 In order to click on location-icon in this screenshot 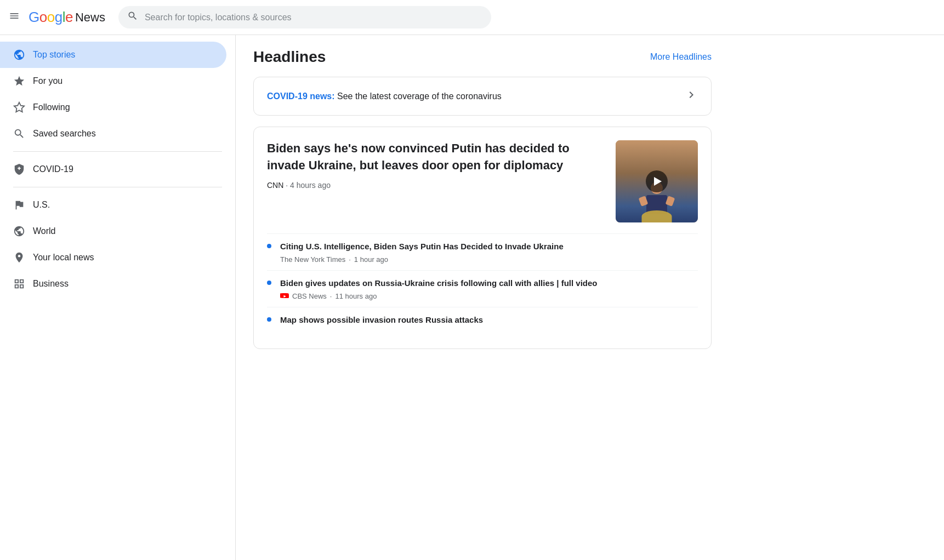, I will do `click(23, 258)`.